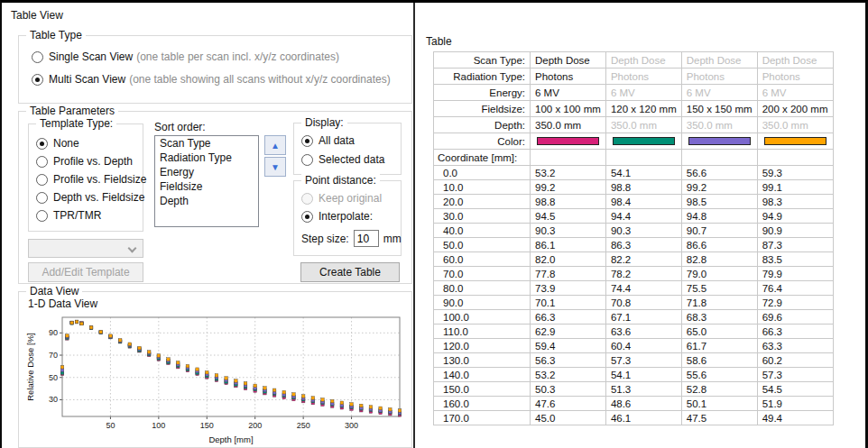 Image resolution: width=868 pixels, height=448 pixels. Describe the element at coordinates (719, 202) in the screenshot. I see `dose-value-cell: 98.5` at that location.